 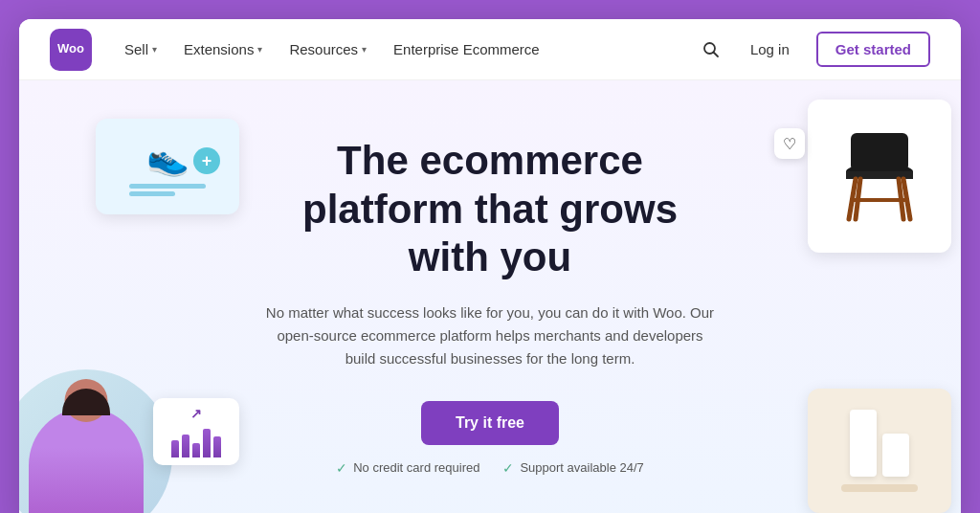 I want to click on logo-area: Woo, so click(x=71, y=50).